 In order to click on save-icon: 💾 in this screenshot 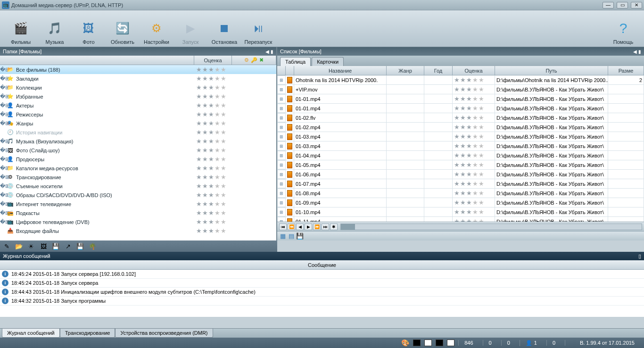, I will do `click(300, 236)`.